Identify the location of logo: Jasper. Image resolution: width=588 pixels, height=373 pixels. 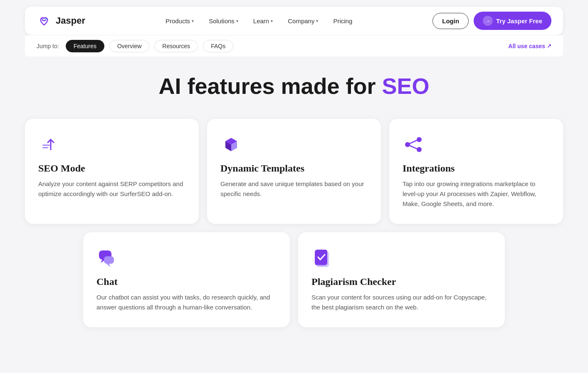
(61, 21).